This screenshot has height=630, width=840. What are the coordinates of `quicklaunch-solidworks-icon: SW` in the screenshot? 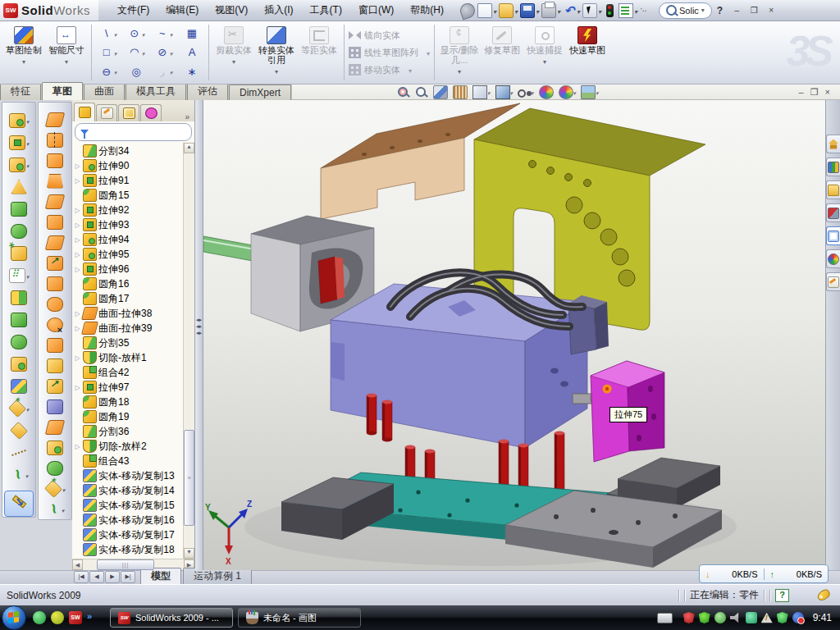 It's located at (75, 618).